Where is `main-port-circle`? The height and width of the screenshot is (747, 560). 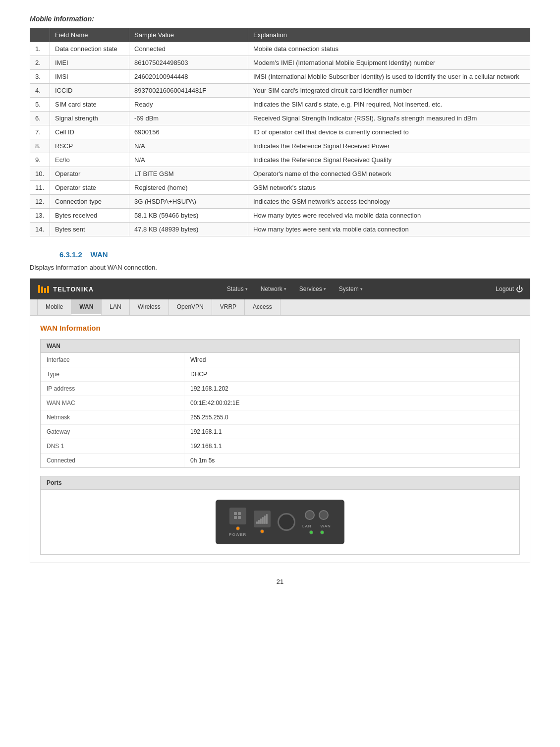 main-port-circle is located at coordinates (286, 522).